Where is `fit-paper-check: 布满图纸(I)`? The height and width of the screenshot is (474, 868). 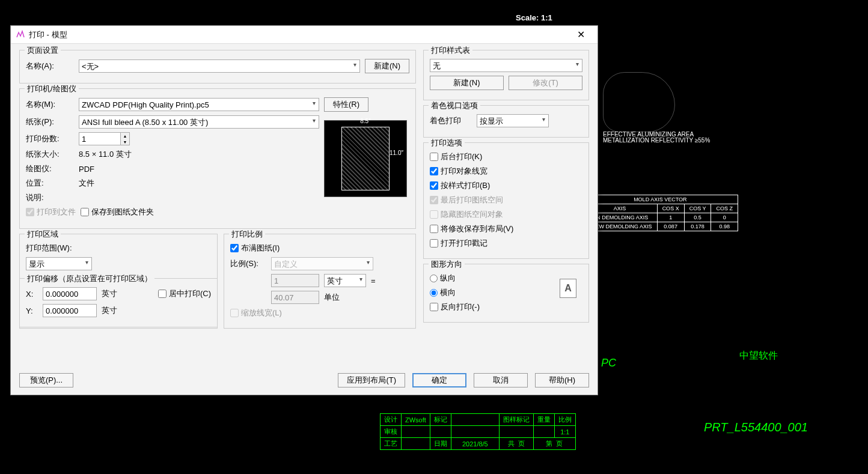 fit-paper-check: 布满图纸(I) is located at coordinates (255, 248).